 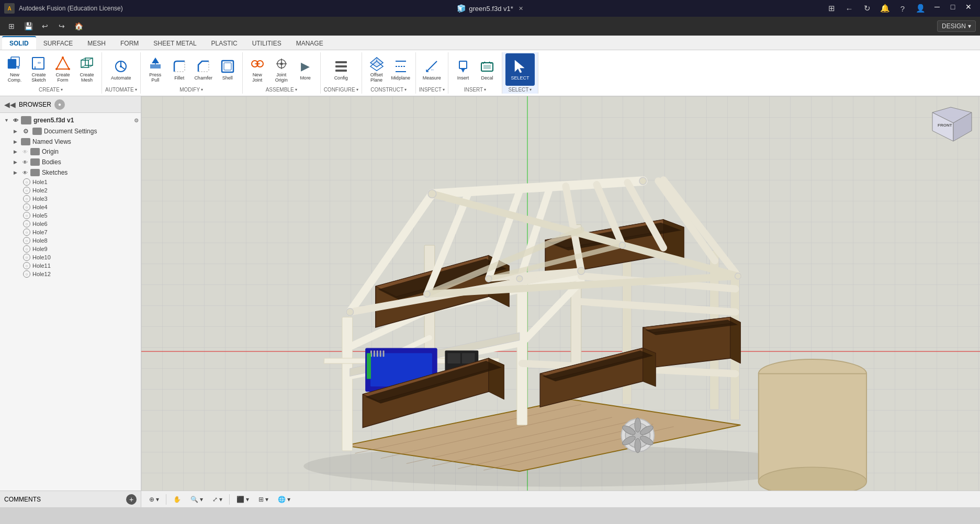 I want to click on sketches-vis-icon: 👁, so click(x=25, y=173).